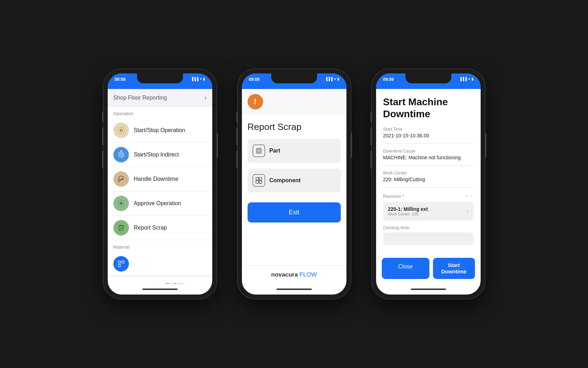  Describe the element at coordinates (201, 79) in the screenshot. I see `wifi-icon: ▾` at that location.